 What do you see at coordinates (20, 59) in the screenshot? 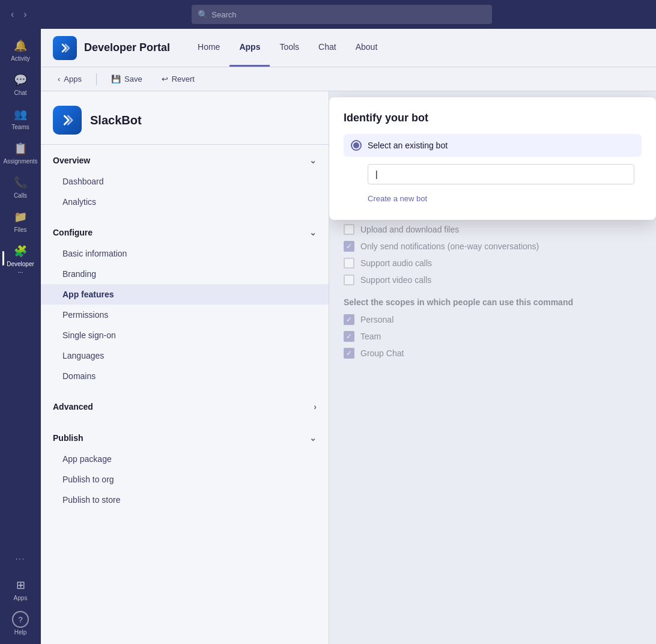
I see `sidebar-label-activity: Activity` at bounding box center [20, 59].